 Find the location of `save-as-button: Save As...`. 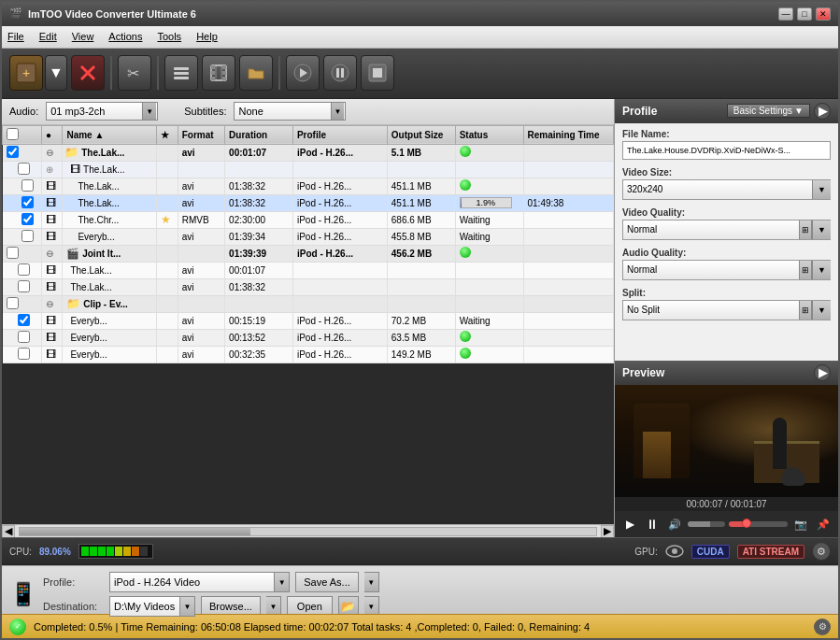

save-as-button: Save As... is located at coordinates (327, 582).